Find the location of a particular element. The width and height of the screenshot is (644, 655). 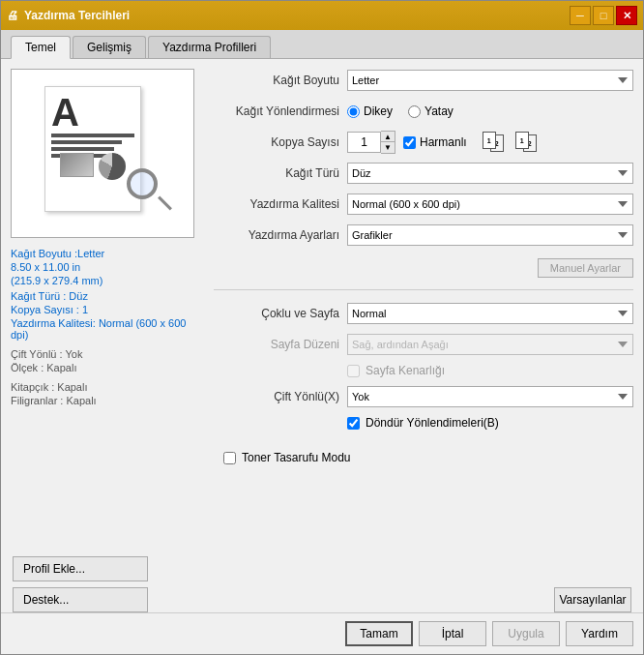

duplex-select: Yok is located at coordinates (490, 397).